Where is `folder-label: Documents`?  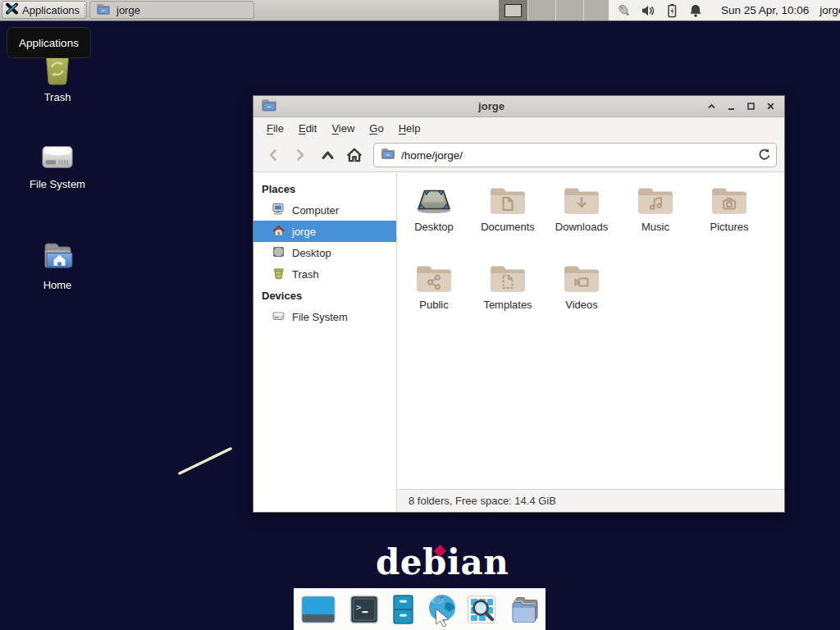 folder-label: Documents is located at coordinates (508, 226).